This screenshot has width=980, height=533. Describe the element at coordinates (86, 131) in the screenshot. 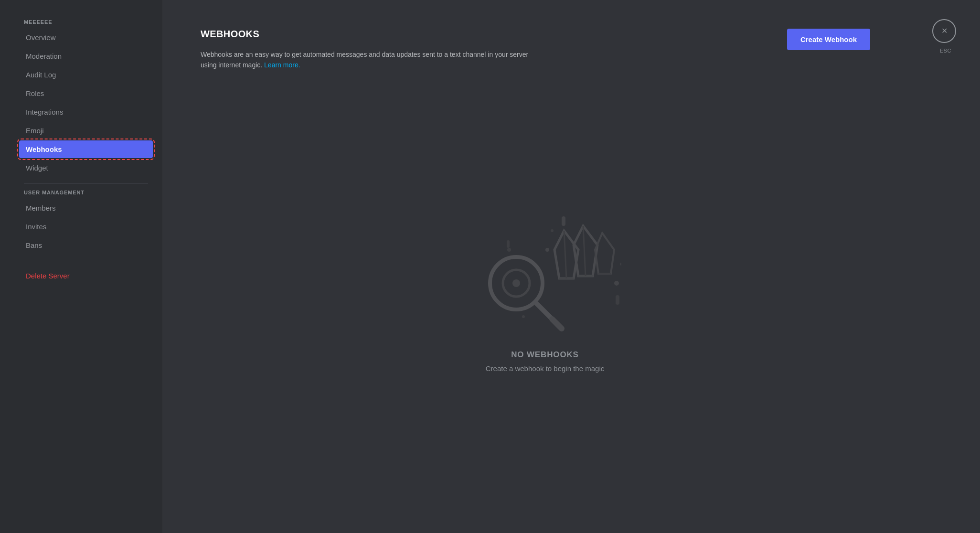

I see `sidebar-item-emoji: Emoji` at that location.